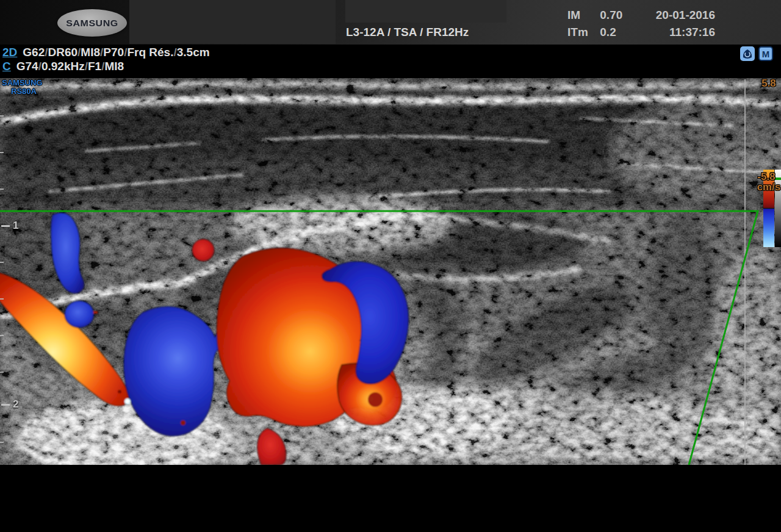 The width and height of the screenshot is (781, 532). I want to click on exam-date: 20-01-2016, so click(675, 15).